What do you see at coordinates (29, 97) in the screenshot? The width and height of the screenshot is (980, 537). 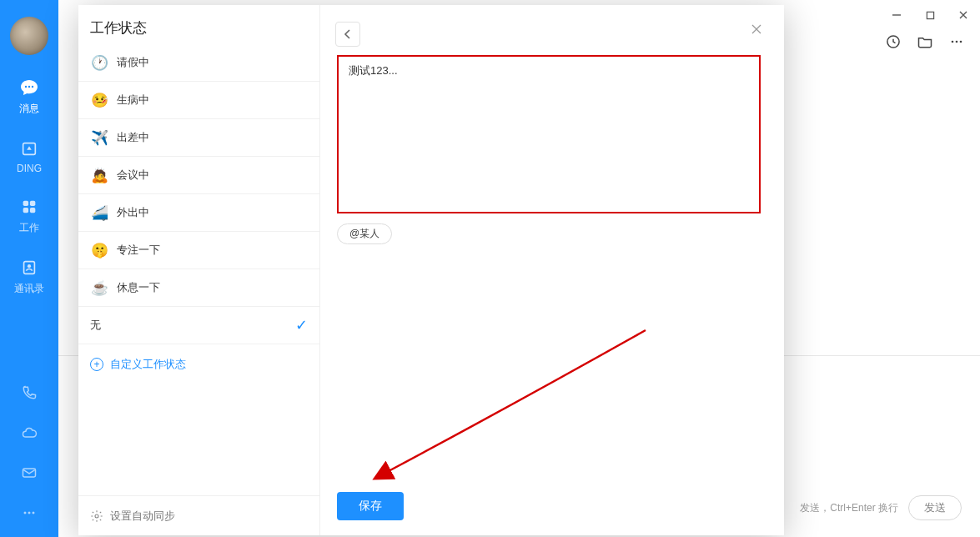 I see `rail-item-messages: 消息` at bounding box center [29, 97].